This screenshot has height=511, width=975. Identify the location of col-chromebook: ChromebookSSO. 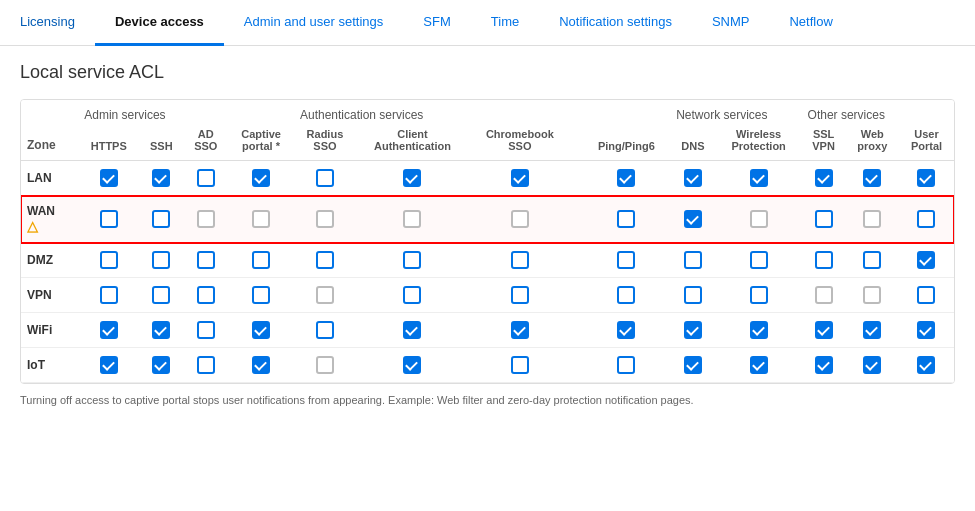
(520, 142).